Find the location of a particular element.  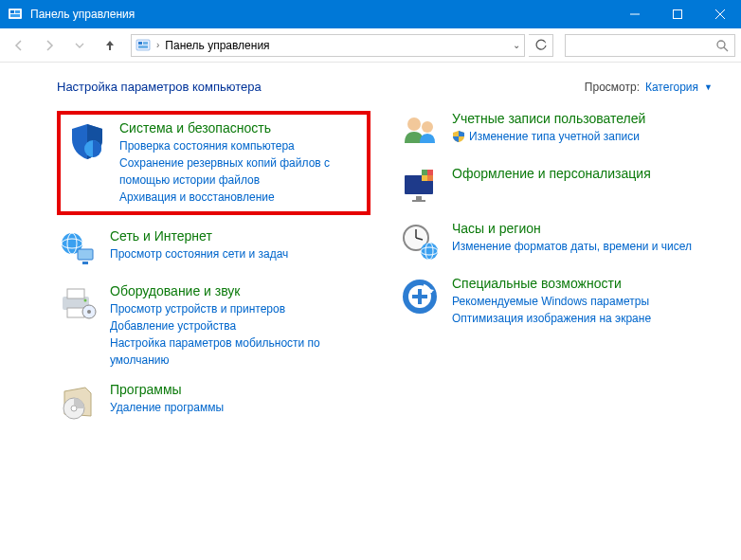

app-icon is located at coordinates (15, 14).